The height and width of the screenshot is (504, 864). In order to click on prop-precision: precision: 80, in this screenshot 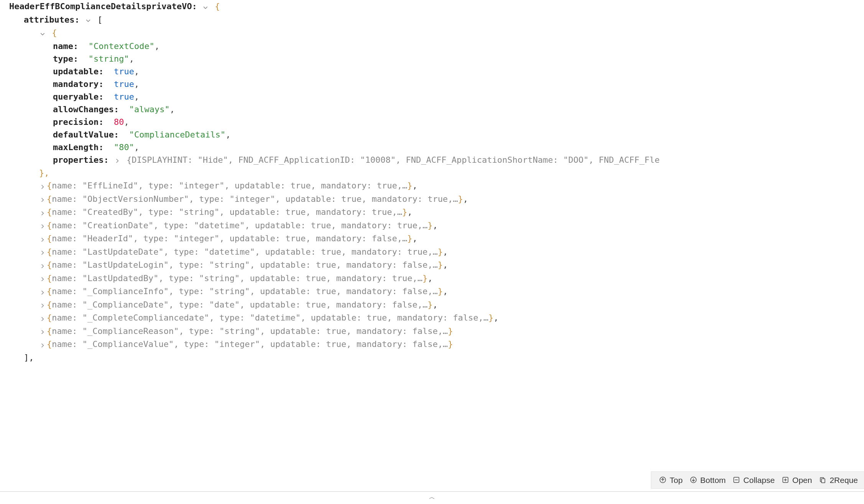, I will do `click(432, 122)`.